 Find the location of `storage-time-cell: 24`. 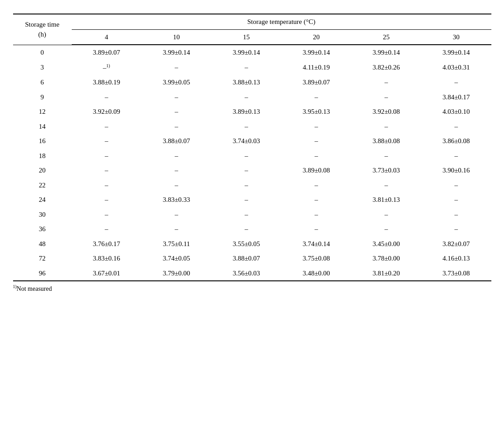

storage-time-cell: 24 is located at coordinates (42, 200).